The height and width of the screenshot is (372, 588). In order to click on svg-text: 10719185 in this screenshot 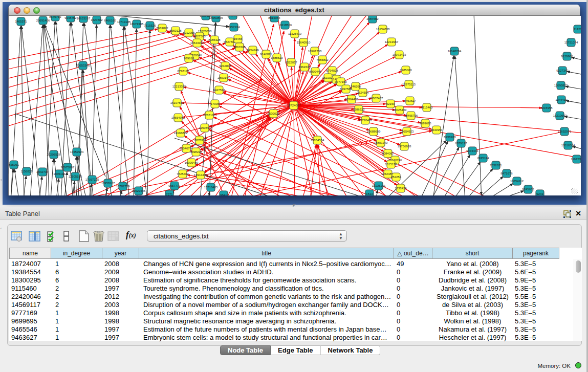, I will do `click(124, 22)`.